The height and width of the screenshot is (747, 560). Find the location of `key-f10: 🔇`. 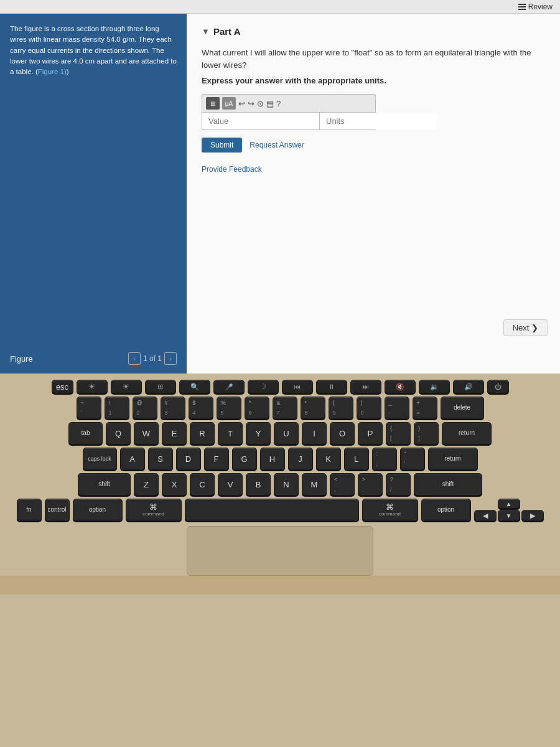

key-f10: 🔇 is located at coordinates (400, 387).